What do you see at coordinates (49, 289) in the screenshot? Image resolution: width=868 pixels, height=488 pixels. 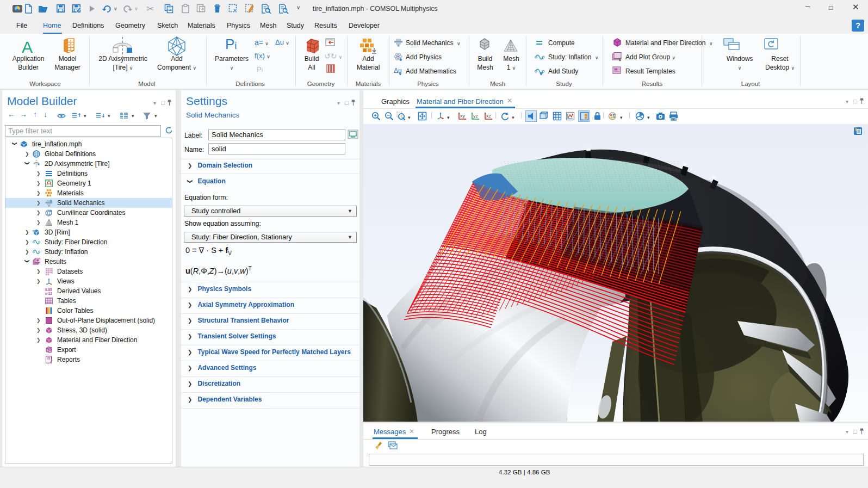 I see `svg-text: 8.85` at bounding box center [49, 289].